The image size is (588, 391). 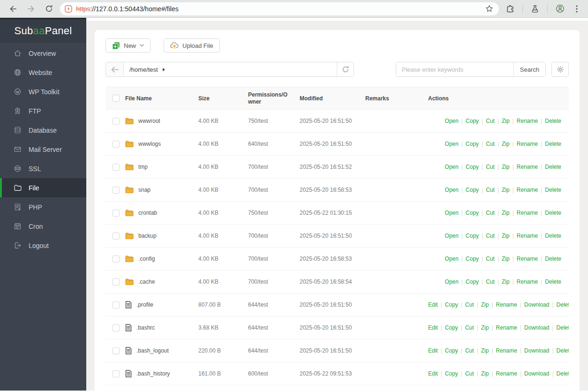 What do you see at coordinates (510, 9) in the screenshot?
I see `extensions-button` at bounding box center [510, 9].